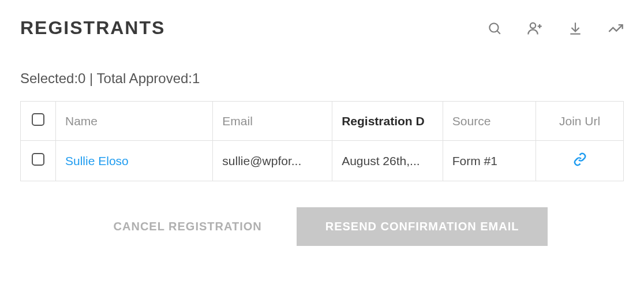  Describe the element at coordinates (38, 120) in the screenshot. I see `select-all-checkbox` at that location.